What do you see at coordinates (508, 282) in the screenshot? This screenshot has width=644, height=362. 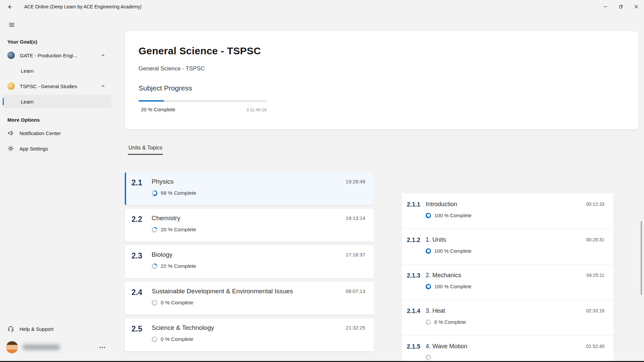 I see `topic-row-mechanics: 2.1.3 2. Mechanics 04:25:11 100 % Comple…` at bounding box center [508, 282].